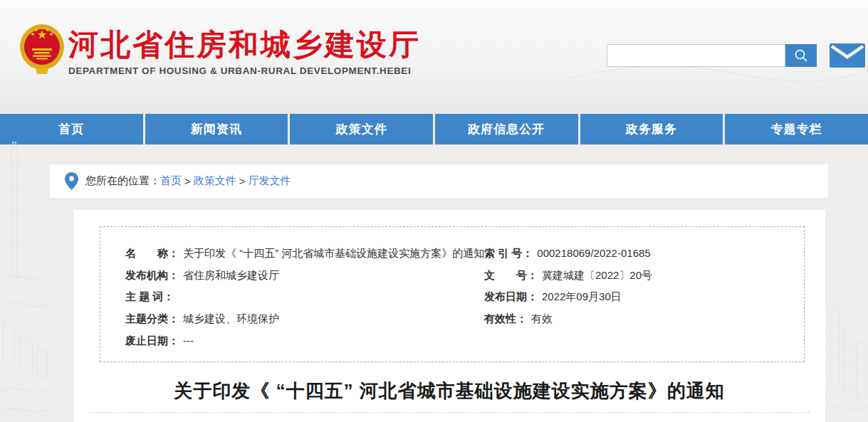 This screenshot has height=422, width=868. What do you see at coordinates (439, 181) in the screenshot?
I see `breadcrumb: 您所在的位置： 首页 > 政策文件 > 厅发文件` at bounding box center [439, 181].